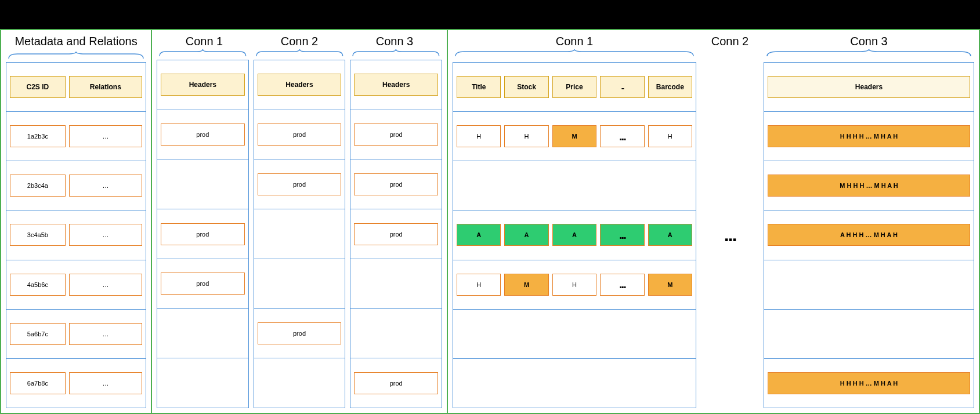 This screenshot has height=414, width=980. Describe the element at coordinates (396, 234) in the screenshot. I see `conn3-table: Headers prod prod prod prod` at that location.